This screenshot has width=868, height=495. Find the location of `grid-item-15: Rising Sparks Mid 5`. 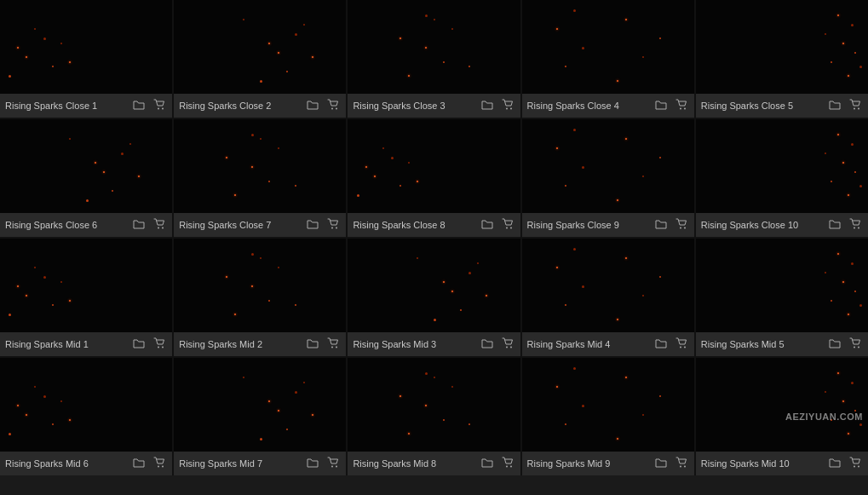

grid-item-15: Rising Sparks Mid 5 is located at coordinates (782, 297).